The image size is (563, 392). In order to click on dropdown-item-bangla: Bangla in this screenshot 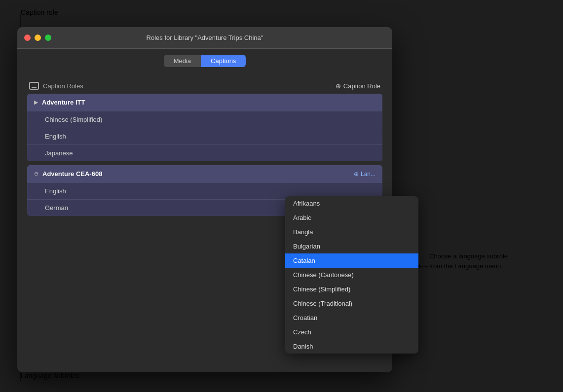, I will do `click(352, 232)`.